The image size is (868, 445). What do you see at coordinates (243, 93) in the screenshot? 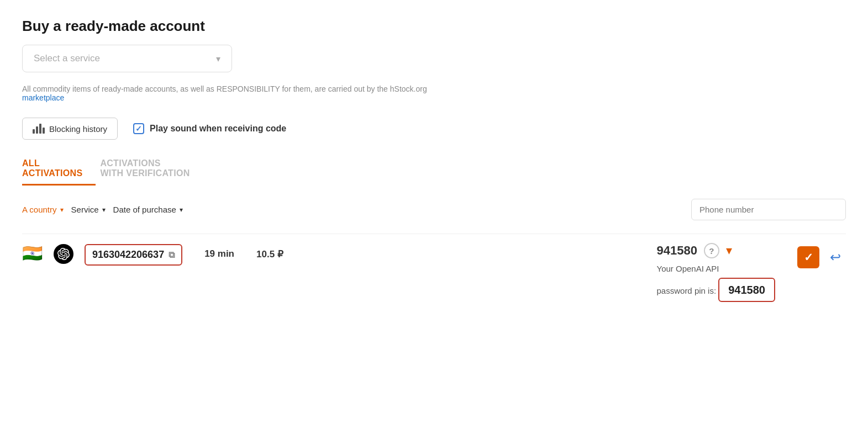
I see `info-text: All commodity items of ready-made accoun…` at bounding box center [243, 93].